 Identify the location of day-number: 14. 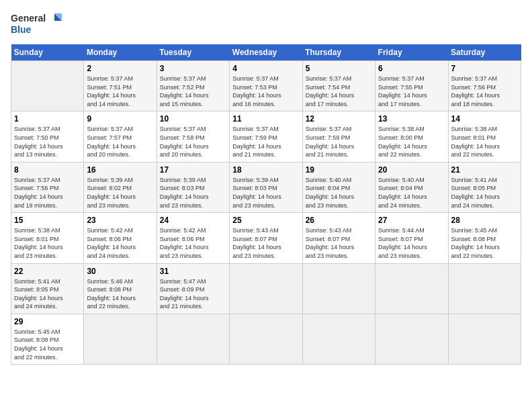
(485, 119).